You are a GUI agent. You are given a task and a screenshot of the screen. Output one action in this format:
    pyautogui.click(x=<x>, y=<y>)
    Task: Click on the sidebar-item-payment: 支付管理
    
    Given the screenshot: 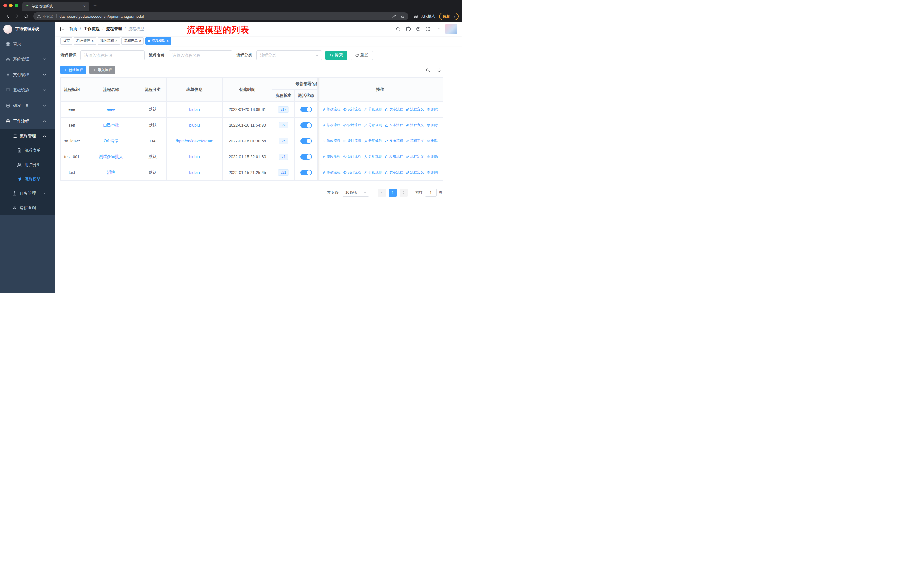 What is the action you would take?
    pyautogui.click(x=28, y=75)
    